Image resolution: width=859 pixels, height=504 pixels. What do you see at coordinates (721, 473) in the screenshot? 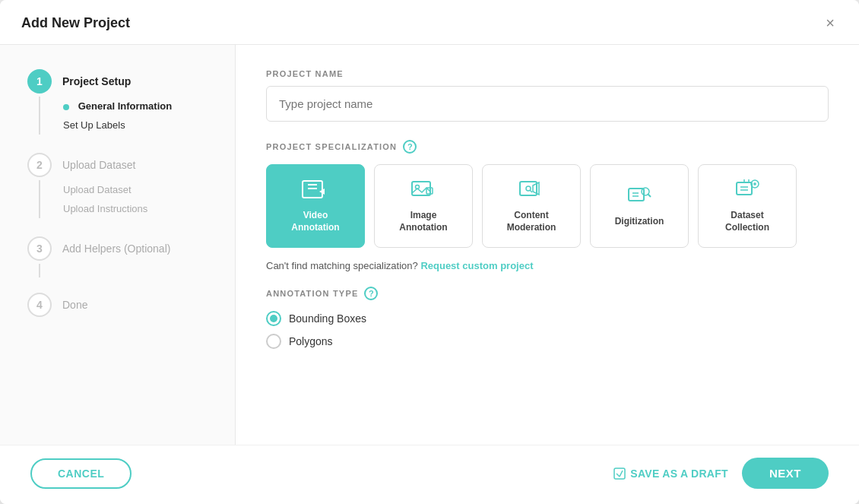
I see `footer-right: SAVE AS A DRAFT NEXT` at bounding box center [721, 473].